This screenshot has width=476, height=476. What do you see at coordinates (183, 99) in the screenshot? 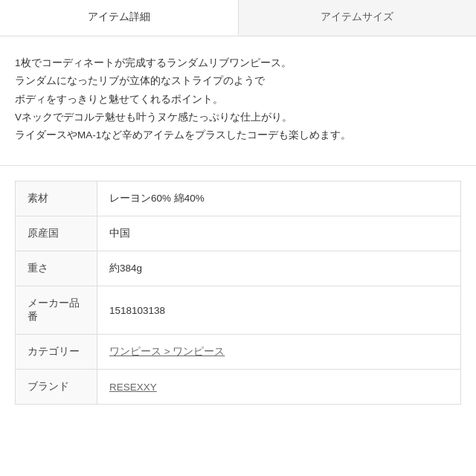
I see `description-text: 1枚でコーディネートが完成するランダムリブワンピース。 ランダムになったリブが立…` at bounding box center [183, 99].